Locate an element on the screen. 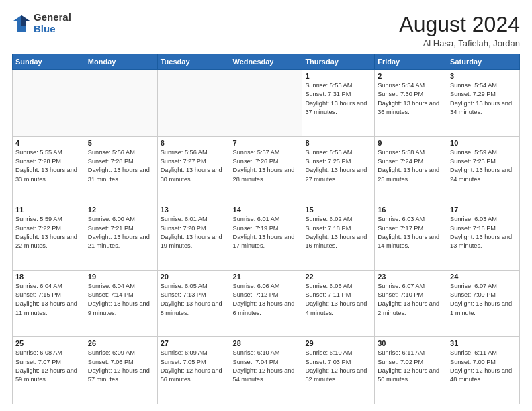  daylight-label: Daylight: 13 hours and 6 minutes. is located at coordinates (264, 308).